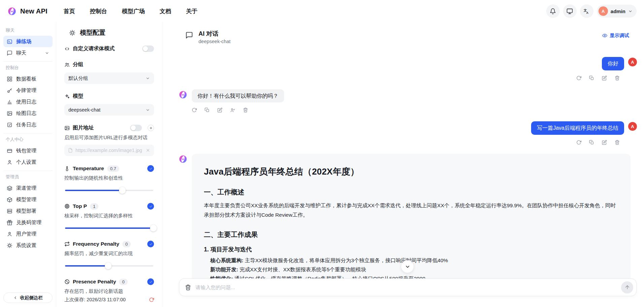 The height and width of the screenshot is (307, 644). Describe the element at coordinates (109, 137) in the screenshot. I see `image-url-desc: 启用后可添加图片URL进行多模态对话` at that location.